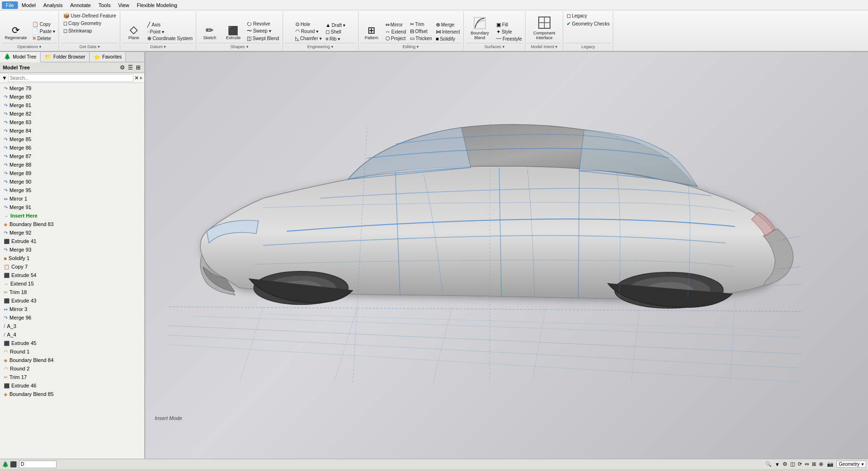 This screenshot has height=471, width=868. Describe the element at coordinates (157, 5) in the screenshot. I see `menu-flexible-modeling: Flexible Modeling` at that location.